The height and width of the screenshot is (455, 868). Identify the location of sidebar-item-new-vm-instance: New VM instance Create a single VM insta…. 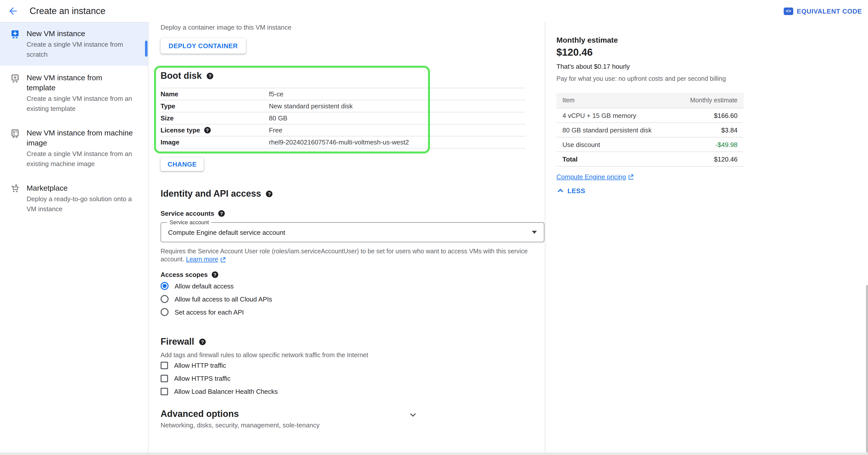
(74, 44).